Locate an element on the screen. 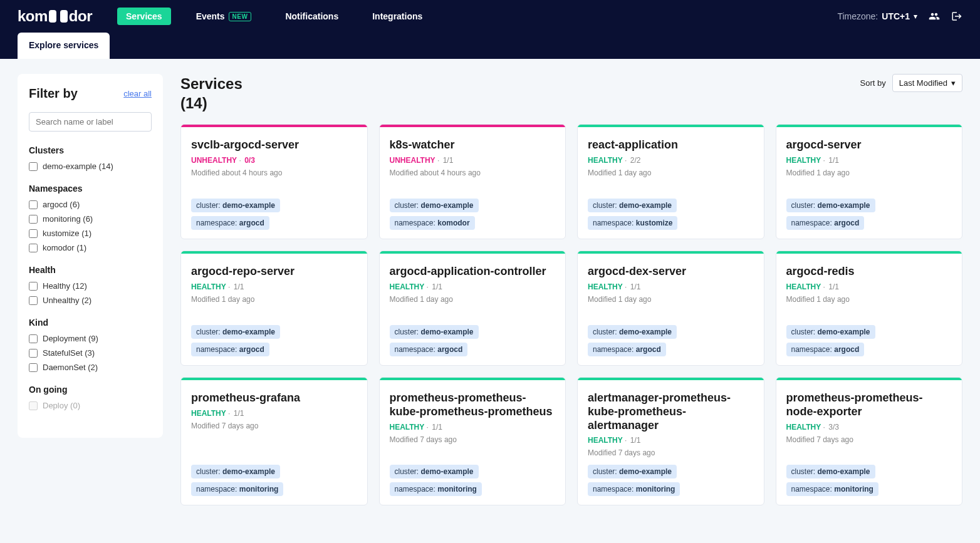 This screenshot has height=543, width=980. filter-option: monitoring (6) is located at coordinates (90, 219).